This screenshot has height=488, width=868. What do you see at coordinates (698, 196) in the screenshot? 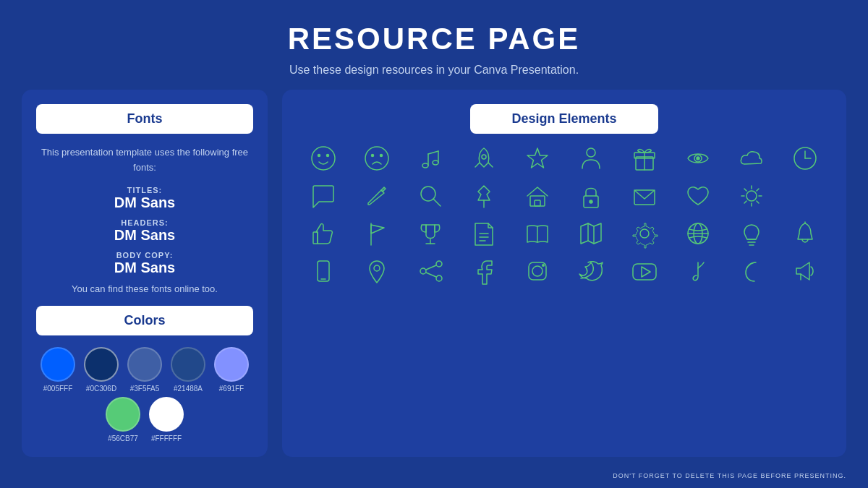
I see `icon-heart` at bounding box center [698, 196].